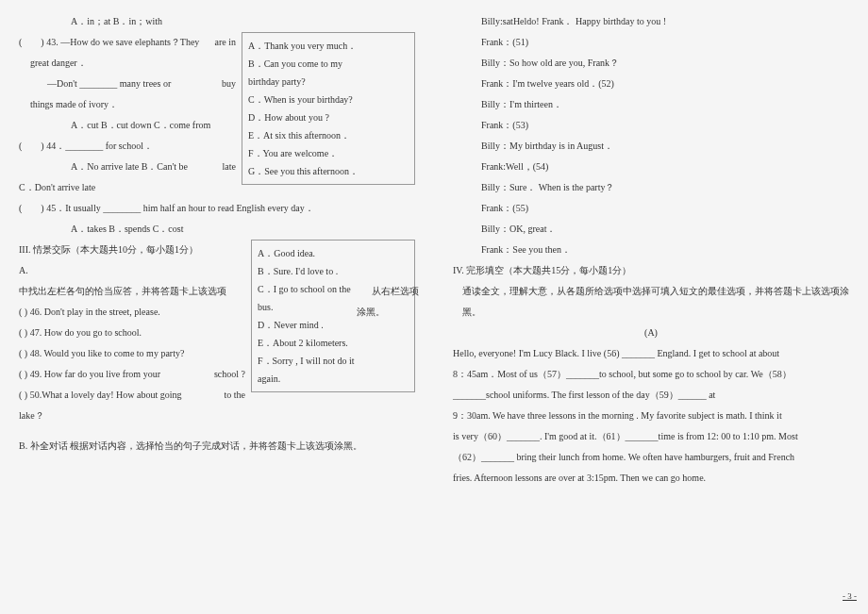 Image resolution: width=868 pixels, height=614 pixels. What do you see at coordinates (328, 100) in the screenshot?
I see `box1-c: C．When is your birthday?` at bounding box center [328, 100].